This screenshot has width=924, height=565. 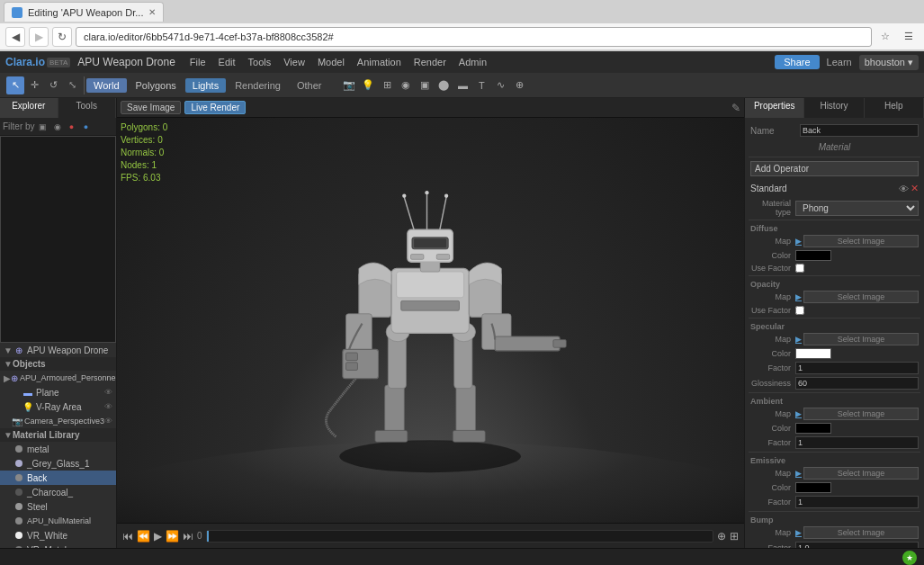 What do you see at coordinates (736, 108) in the screenshot?
I see `viewport-edit-icon: ✎` at bounding box center [736, 108].